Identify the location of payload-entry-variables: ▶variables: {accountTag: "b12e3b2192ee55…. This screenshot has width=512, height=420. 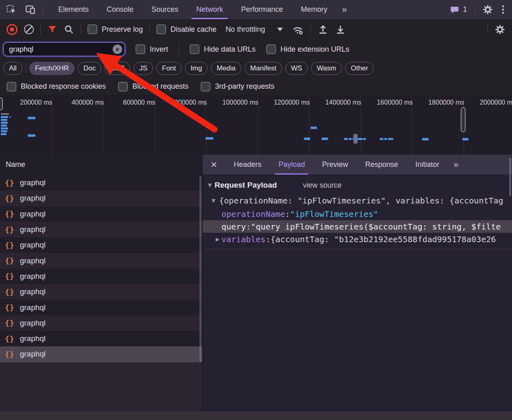
(357, 239).